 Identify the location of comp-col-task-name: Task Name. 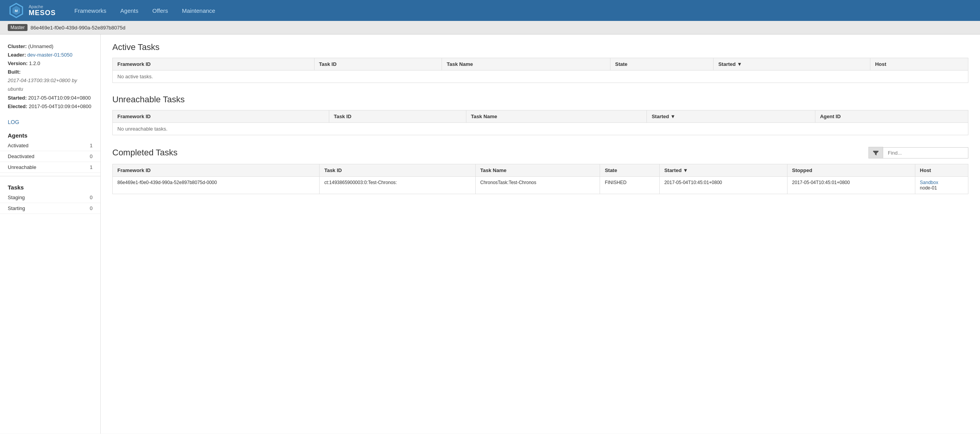
(538, 170).